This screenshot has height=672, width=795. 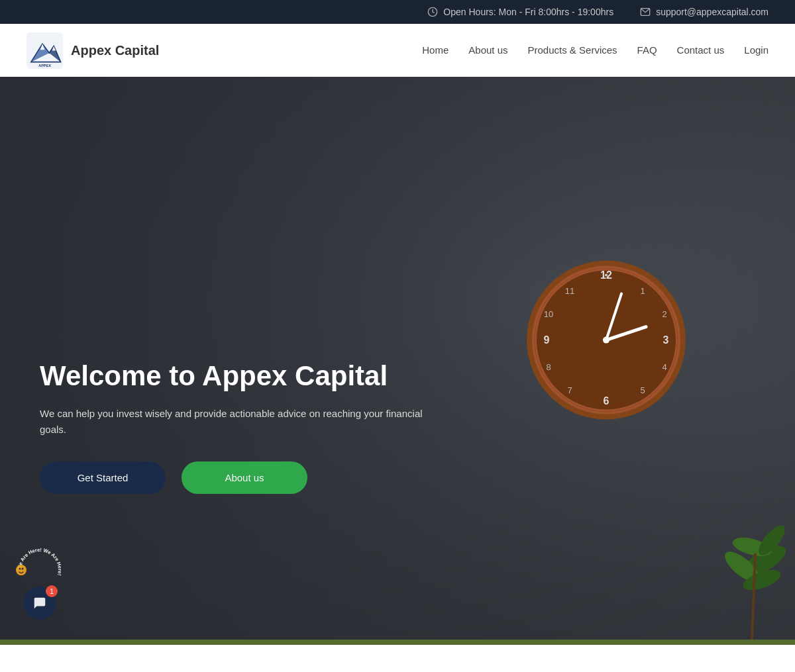 What do you see at coordinates (45, 50) in the screenshot?
I see `logo-icon: APPEX` at bounding box center [45, 50].